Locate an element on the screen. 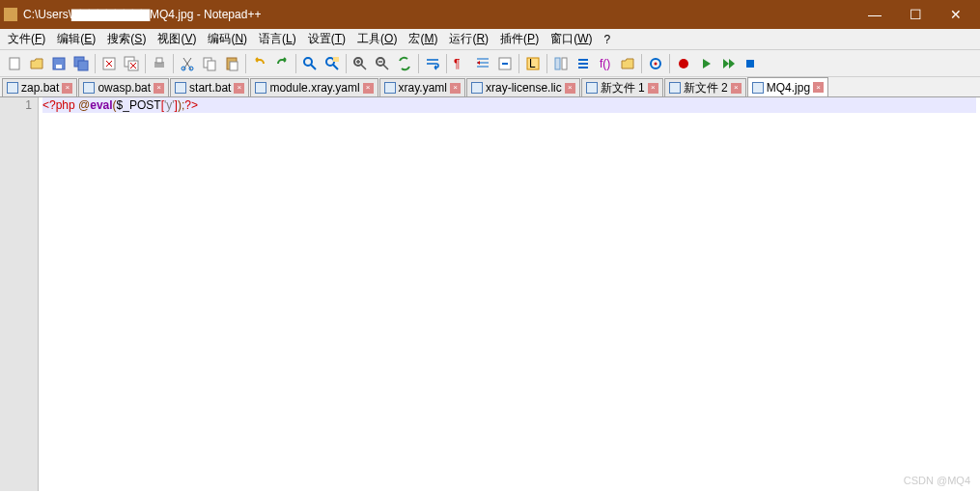 The height and width of the screenshot is (492, 980). paste-button is located at coordinates (232, 64).